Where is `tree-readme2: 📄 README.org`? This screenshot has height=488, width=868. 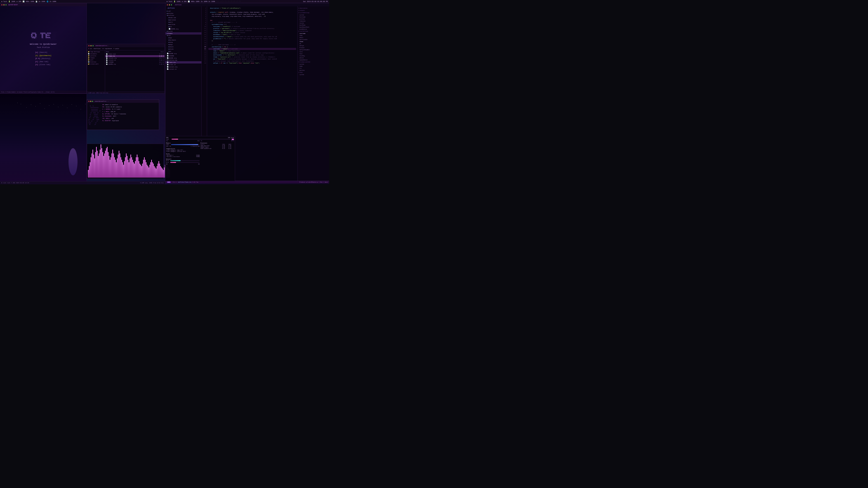 tree-readme2: 📄 README.org is located at coordinates (183, 58).